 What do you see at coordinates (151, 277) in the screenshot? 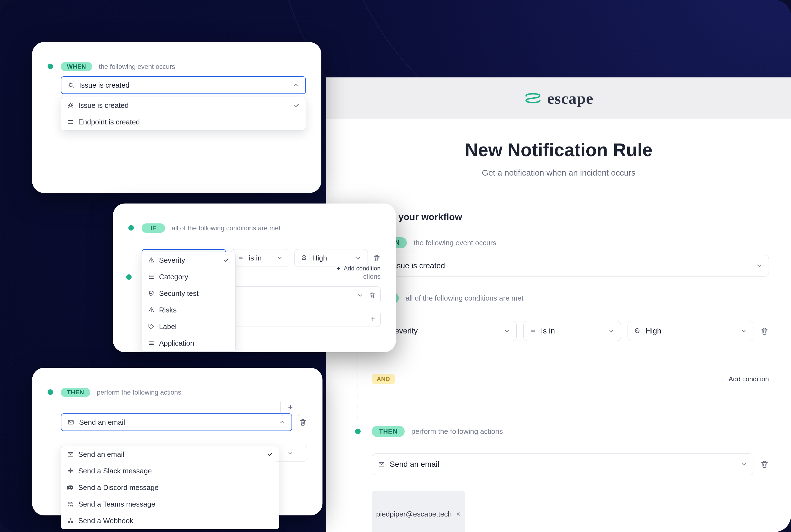
I see `list-icon` at bounding box center [151, 277].